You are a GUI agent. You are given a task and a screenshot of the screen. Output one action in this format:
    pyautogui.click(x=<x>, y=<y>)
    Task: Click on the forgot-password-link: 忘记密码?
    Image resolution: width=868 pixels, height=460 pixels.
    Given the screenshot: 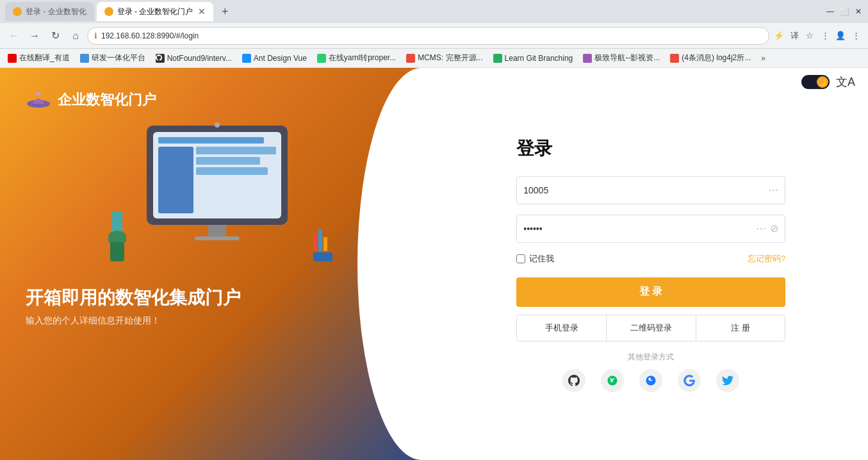 What is the action you would take?
    pyautogui.click(x=766, y=259)
    